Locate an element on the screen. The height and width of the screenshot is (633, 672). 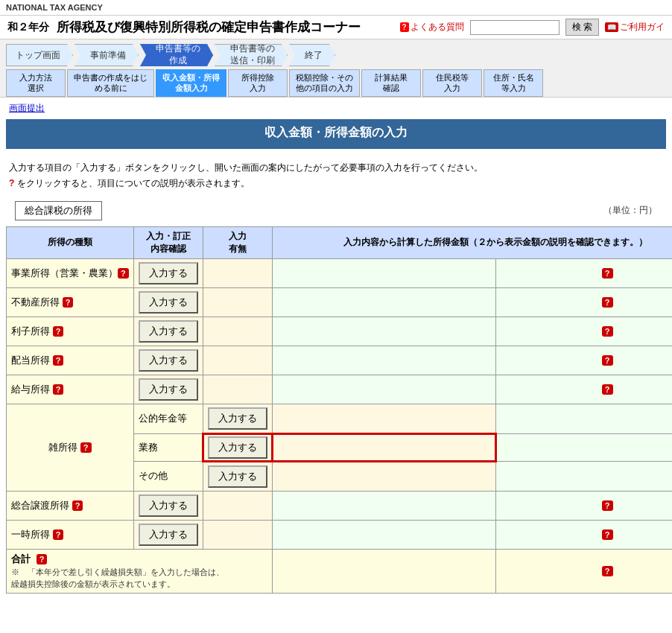
input-btn-fudosan: 入力する is located at coordinates (168, 302).